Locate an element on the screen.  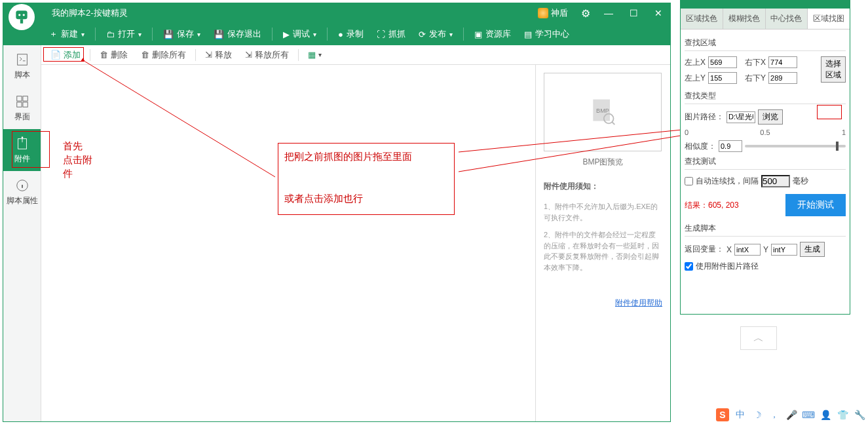
menu-resource: ▣资源库 is located at coordinates (493, 34).